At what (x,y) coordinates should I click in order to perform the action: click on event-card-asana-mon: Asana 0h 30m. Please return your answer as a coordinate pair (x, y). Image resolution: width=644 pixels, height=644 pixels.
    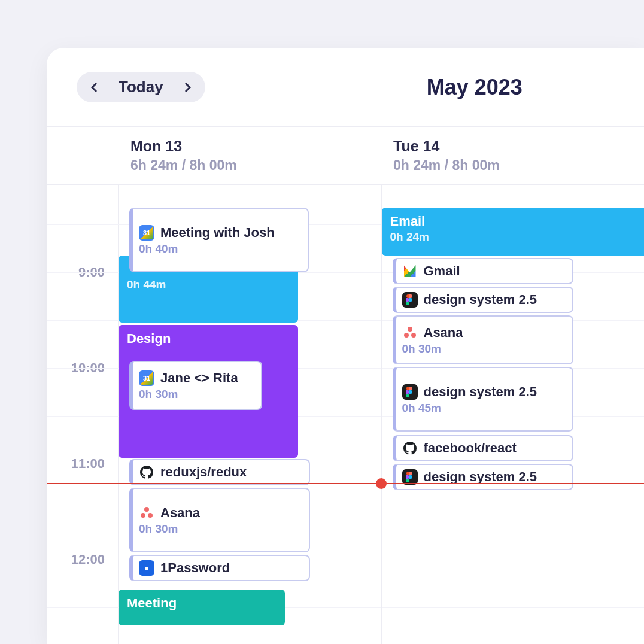
    Looking at the image, I should click on (220, 520).